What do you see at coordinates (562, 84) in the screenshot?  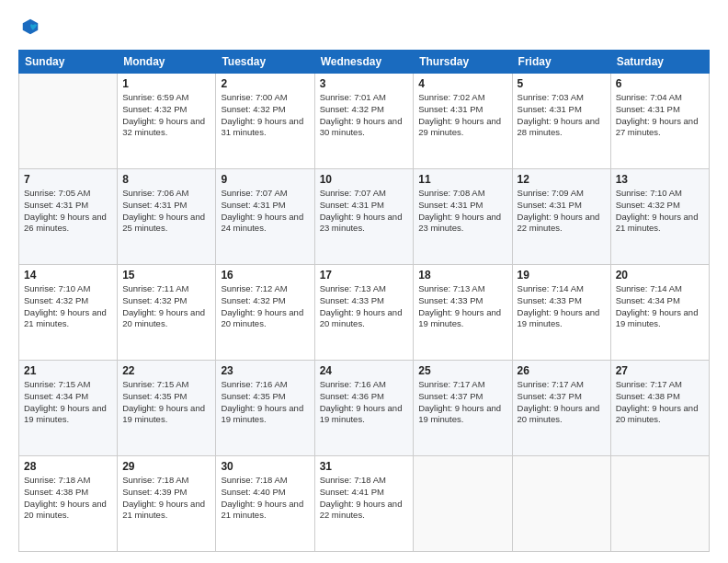 I see `day-number: 5` at bounding box center [562, 84].